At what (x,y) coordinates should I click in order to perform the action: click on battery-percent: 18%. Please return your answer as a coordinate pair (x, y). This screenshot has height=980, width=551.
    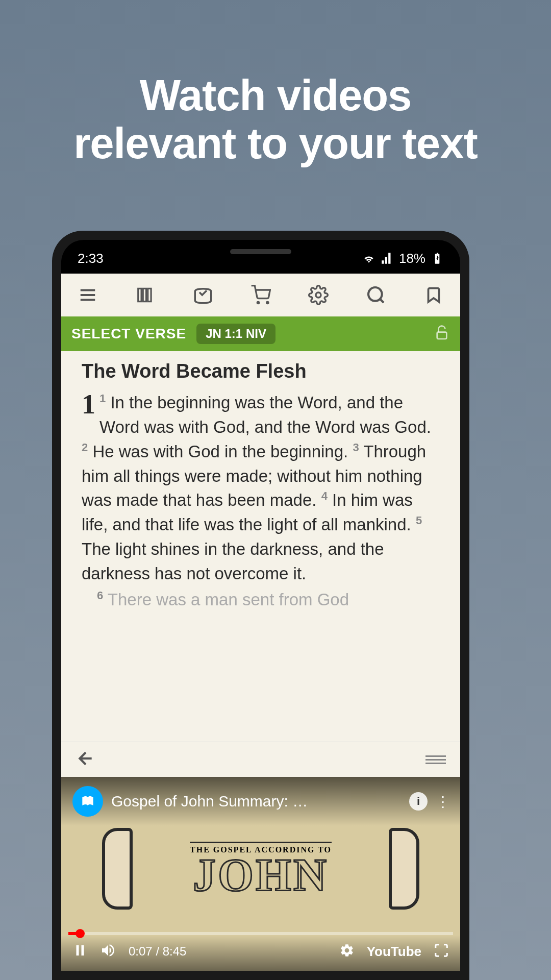
    Looking at the image, I should click on (412, 258).